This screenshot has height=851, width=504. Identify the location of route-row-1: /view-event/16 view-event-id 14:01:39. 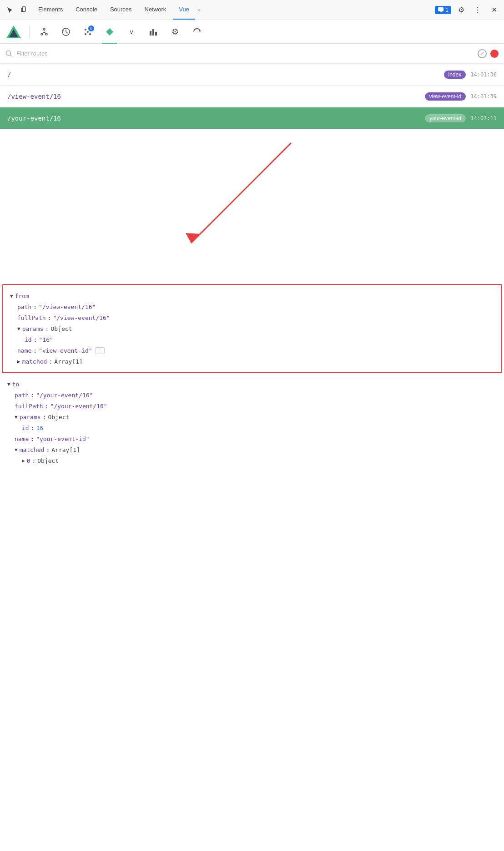
(252, 96).